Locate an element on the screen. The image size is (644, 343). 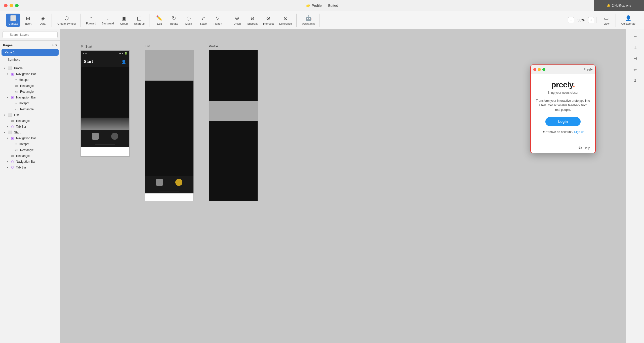
align-left-button: ⊢ is located at coordinates (635, 36).